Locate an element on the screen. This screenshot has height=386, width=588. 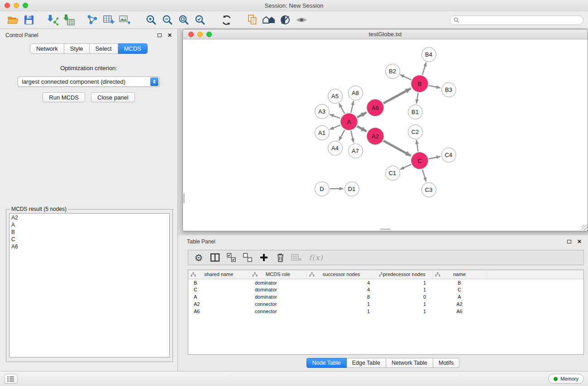
close-window-button is located at coordinates (7, 5).